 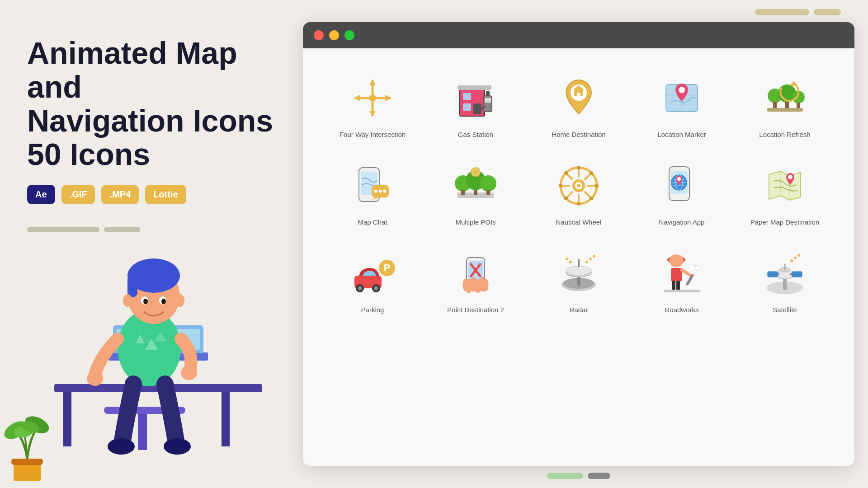 What do you see at coordinates (476, 191) in the screenshot?
I see `icon-item-multiple-pois: Multiple POIs` at bounding box center [476, 191].